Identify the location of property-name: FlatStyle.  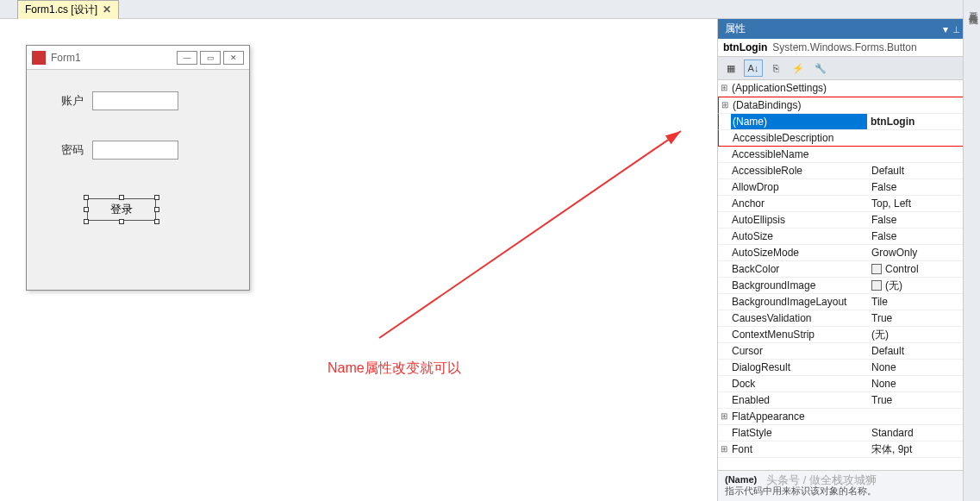
(799, 433).